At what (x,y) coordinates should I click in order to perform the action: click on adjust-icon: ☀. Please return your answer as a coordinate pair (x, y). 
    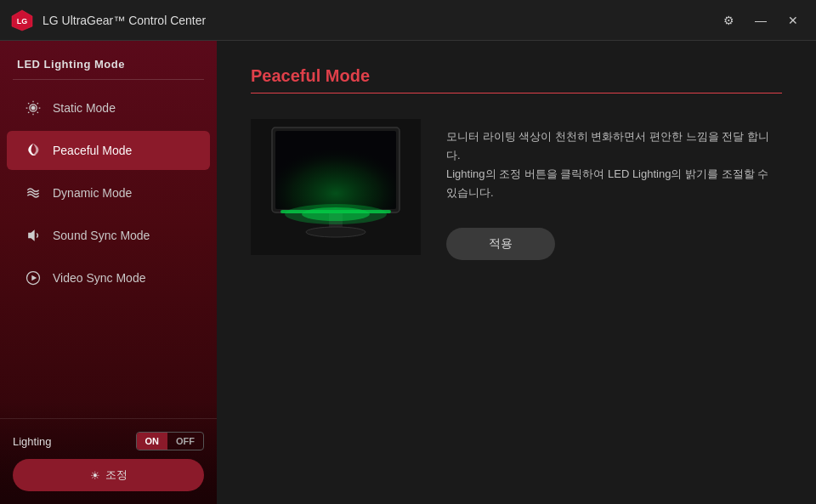
    Looking at the image, I should click on (95, 476).